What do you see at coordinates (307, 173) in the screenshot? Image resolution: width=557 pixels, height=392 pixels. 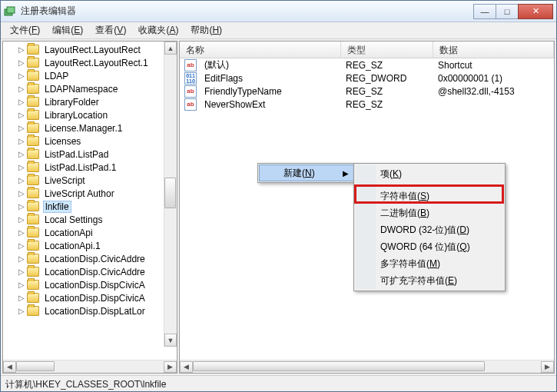 I see `ctx-new: 新建(N) ▶` at bounding box center [307, 173].